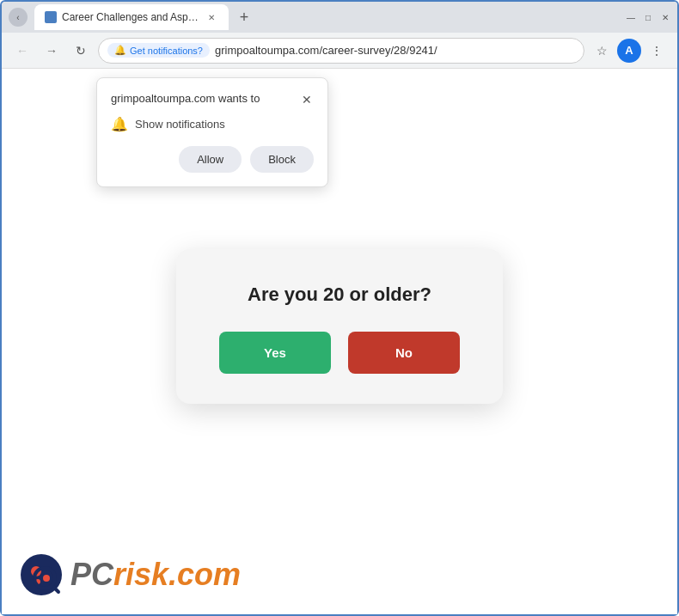 The height and width of the screenshot is (616, 679). Describe the element at coordinates (657, 51) in the screenshot. I see `menu-button: ⋮` at that location.